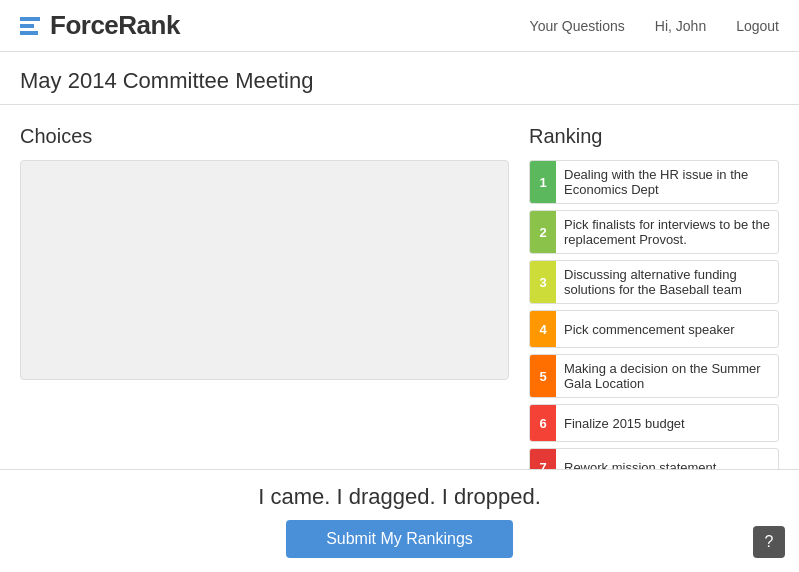 The height and width of the screenshot is (572, 799). What do you see at coordinates (578, 26) in the screenshot?
I see `your-questions-link: Your Questions` at bounding box center [578, 26].